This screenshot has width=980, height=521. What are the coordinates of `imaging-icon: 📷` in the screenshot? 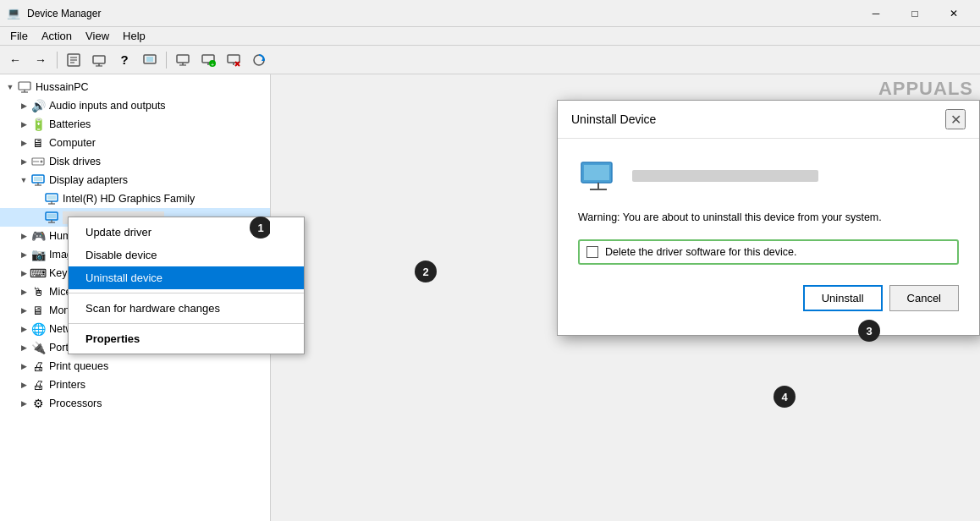 It's located at (38, 255).